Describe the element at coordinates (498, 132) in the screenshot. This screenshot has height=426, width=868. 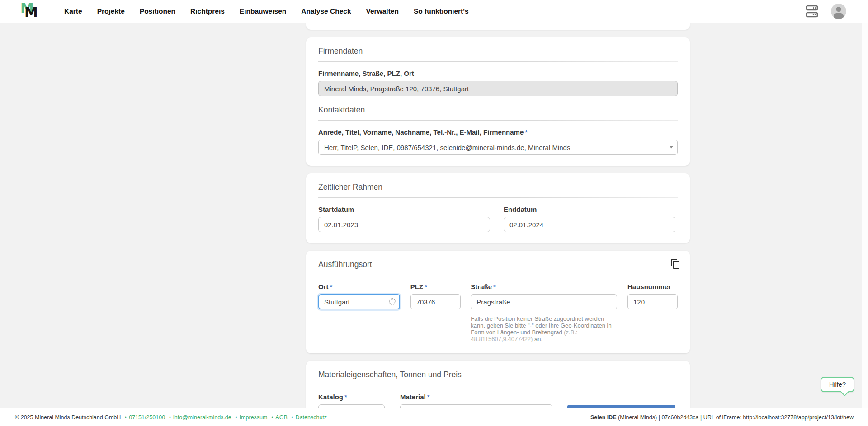
I see `contact-field-label: Anrede, Titel, Vorname, Nachname, Tel.-N…` at that location.